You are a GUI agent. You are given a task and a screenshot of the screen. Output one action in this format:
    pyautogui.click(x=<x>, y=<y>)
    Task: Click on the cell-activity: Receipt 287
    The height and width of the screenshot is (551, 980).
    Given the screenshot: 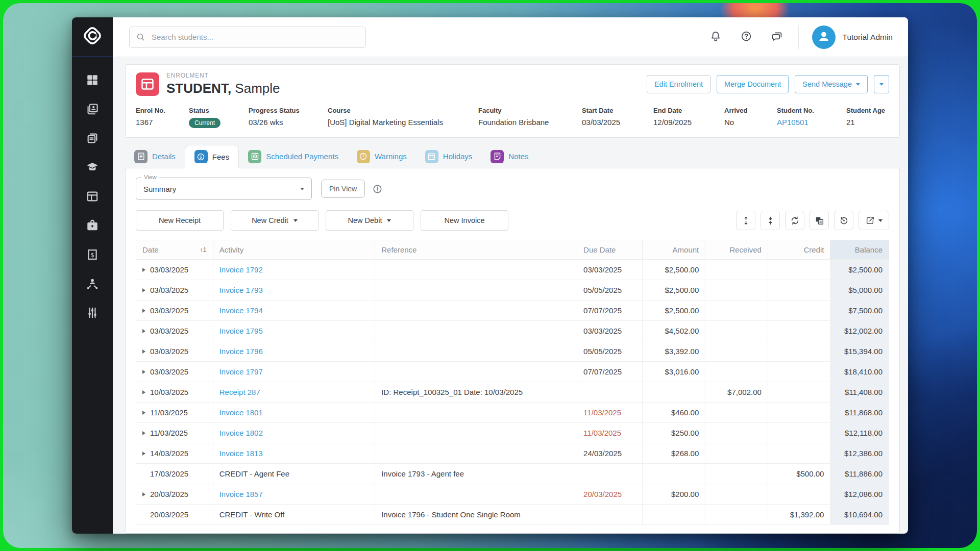 What is the action you would take?
    pyautogui.click(x=240, y=392)
    